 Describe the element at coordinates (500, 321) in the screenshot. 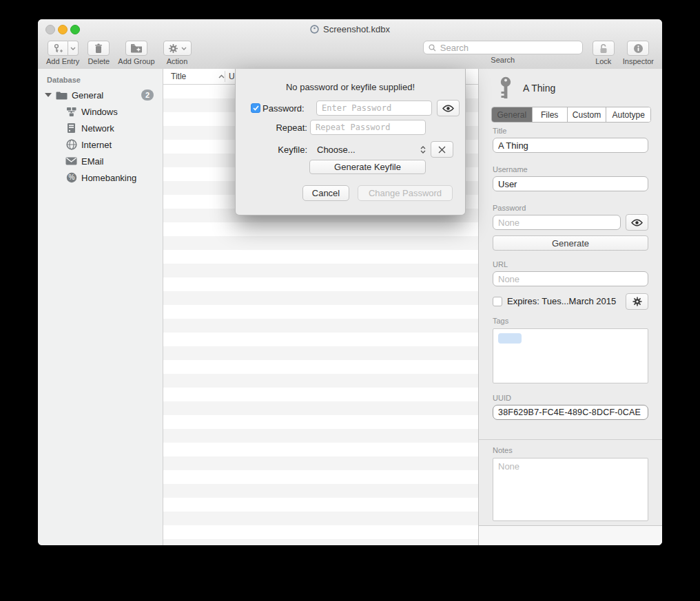

I see `tags-label: Tags` at that location.